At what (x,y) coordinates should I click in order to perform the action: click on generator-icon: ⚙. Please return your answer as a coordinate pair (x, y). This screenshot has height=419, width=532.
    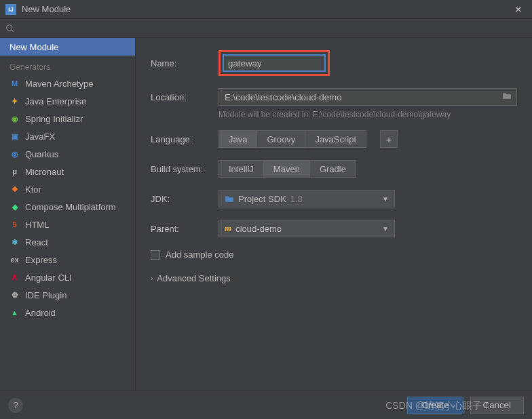
    Looking at the image, I should click on (15, 296).